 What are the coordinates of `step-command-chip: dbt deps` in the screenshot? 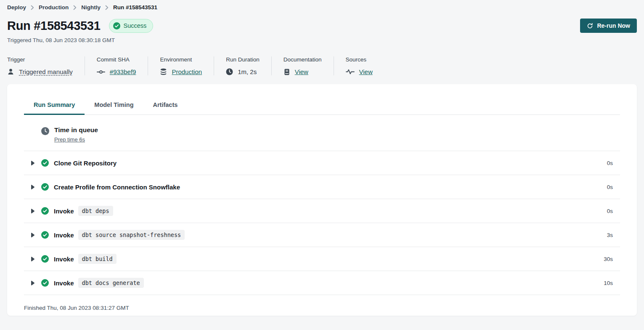 It's located at (96, 211).